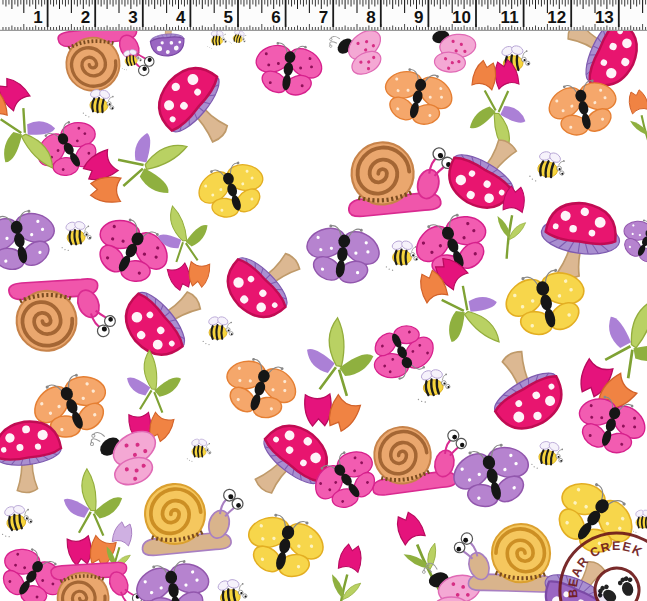 The image size is (647, 601). I want to click on svg-text: 13, so click(604, 18).